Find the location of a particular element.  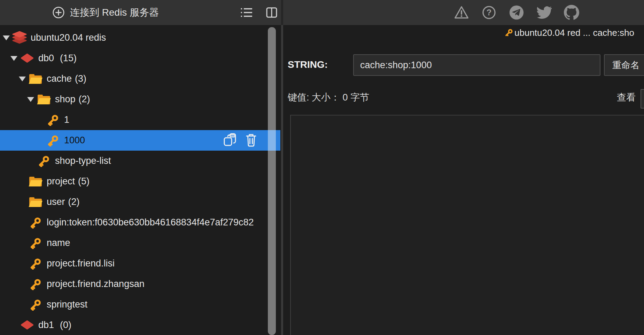

tree-row-project-friend-zhangsan: project.friend.zhangsan is located at coordinates (140, 284).